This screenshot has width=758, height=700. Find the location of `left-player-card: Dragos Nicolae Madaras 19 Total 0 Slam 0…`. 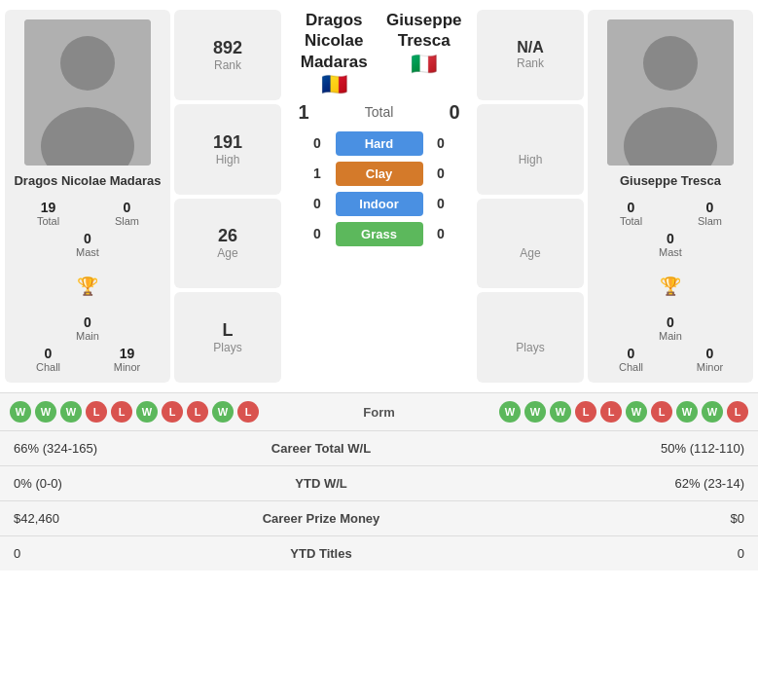

left-player-card: Dragos Nicolae Madaras 19 Total 0 Slam 0… is located at coordinates (88, 197).